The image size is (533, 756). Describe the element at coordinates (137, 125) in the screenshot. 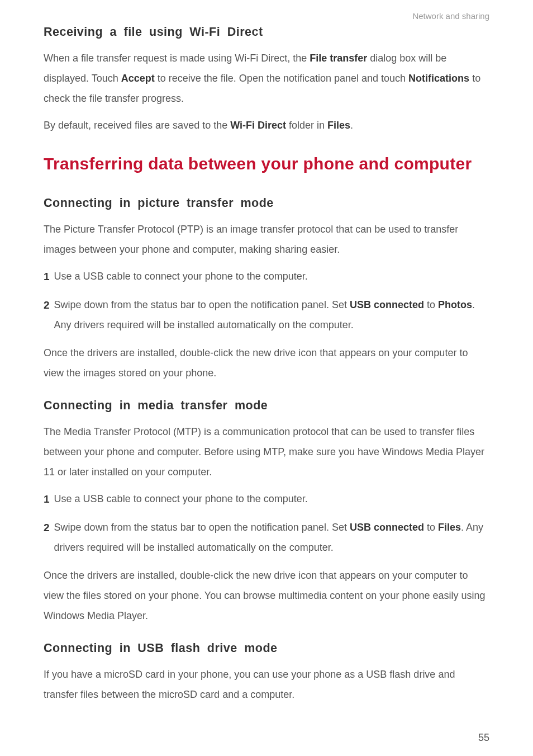

I see `text-run: By default, received files are saved to …` at that location.